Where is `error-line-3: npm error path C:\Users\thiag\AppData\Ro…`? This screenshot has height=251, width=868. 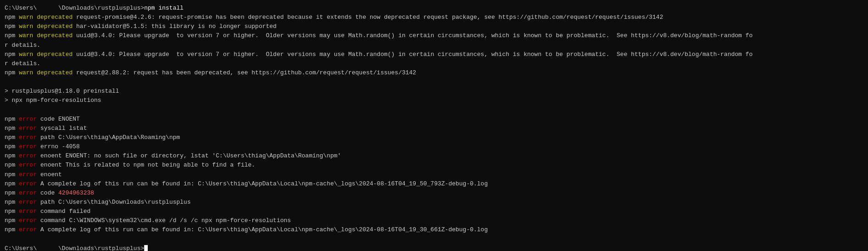 error-line-3: npm error path C:\Users\thiag\AppData\Ro… is located at coordinates (434, 138).